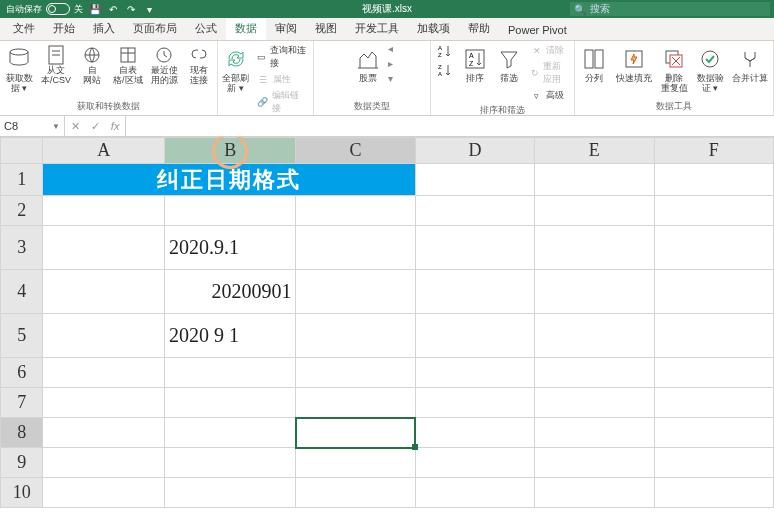 The height and width of the screenshot is (528, 774). I want to click on row-header-2: 2, so click(22, 211).